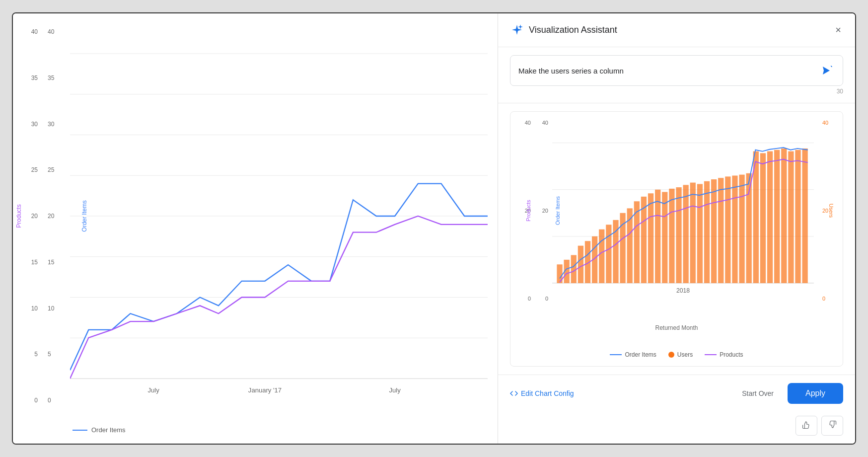  I want to click on thumbs-up-button, so click(806, 426).